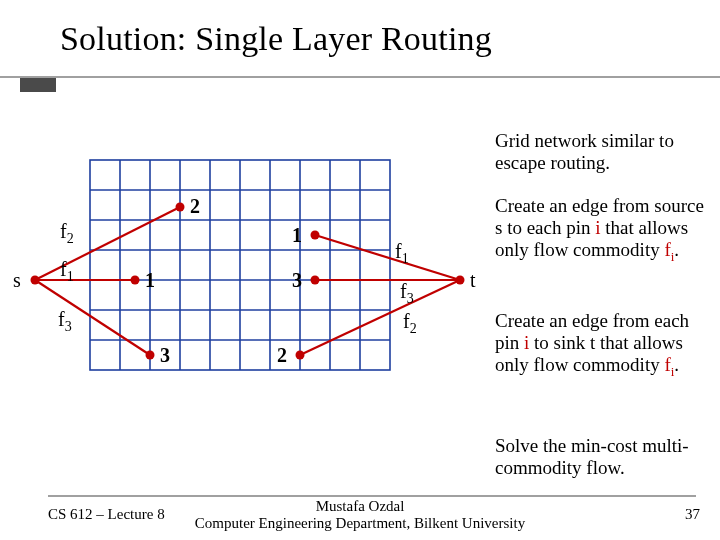 This screenshot has height=540, width=720. I want to click on pin-label-r2: 2, so click(282, 356).